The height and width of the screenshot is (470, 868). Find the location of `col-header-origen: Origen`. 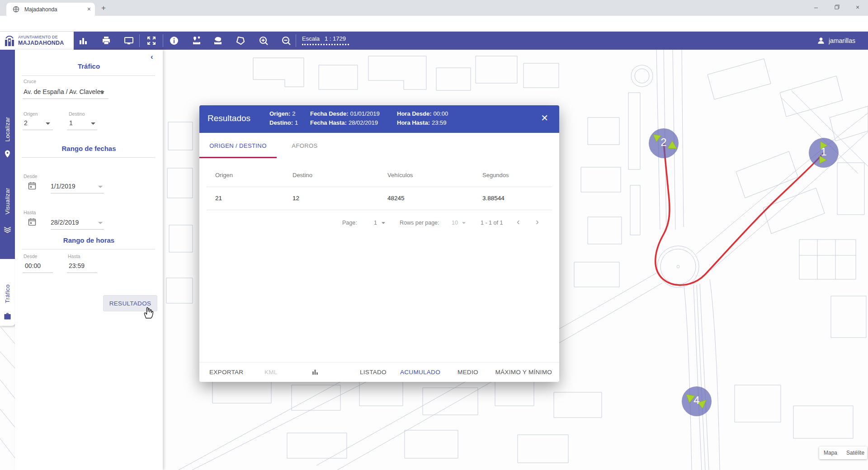

col-header-origen: Origen is located at coordinates (224, 175).